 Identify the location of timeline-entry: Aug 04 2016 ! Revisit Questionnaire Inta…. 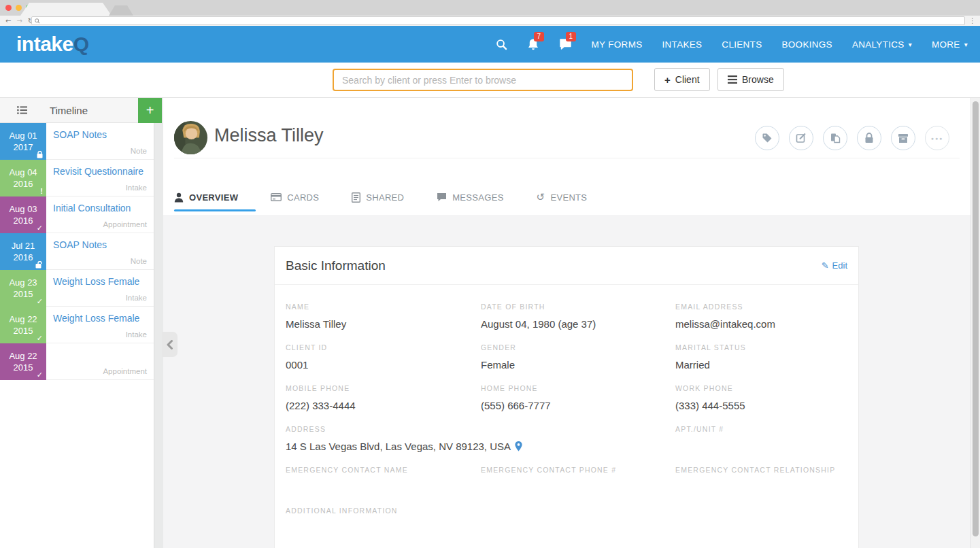
(77, 178).